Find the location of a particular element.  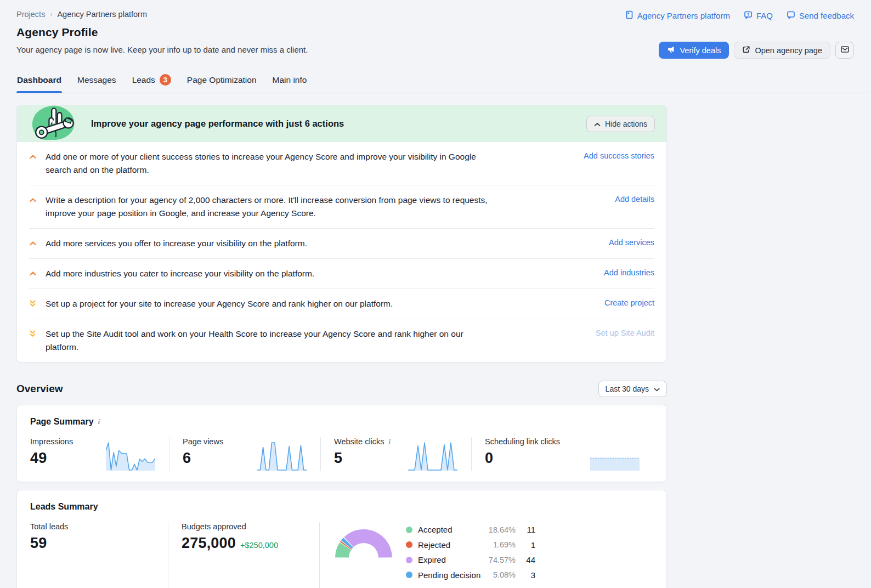

expired-dot-icon is located at coordinates (409, 560).